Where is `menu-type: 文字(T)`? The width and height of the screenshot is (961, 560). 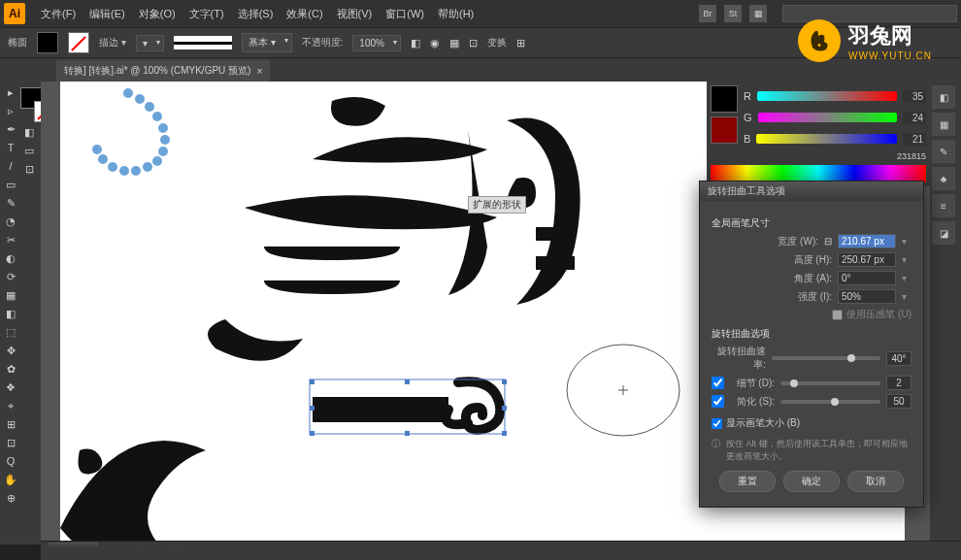 menu-type: 文字(T) is located at coordinates (207, 14).